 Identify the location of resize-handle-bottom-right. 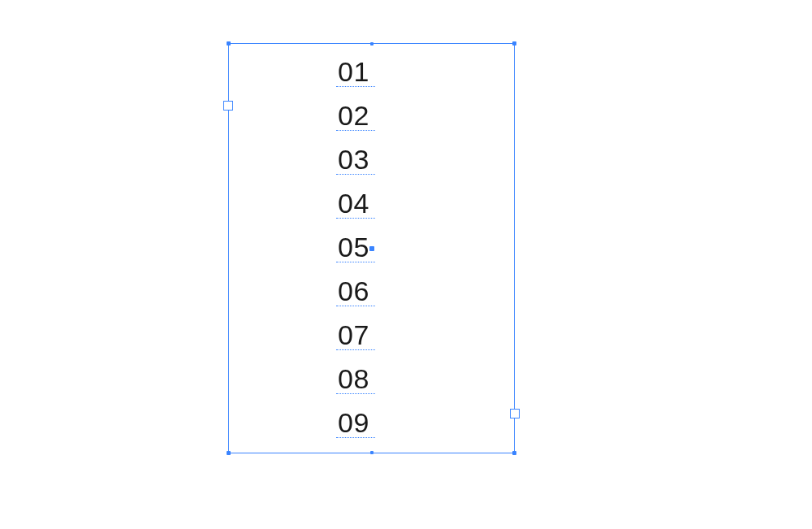
(515, 453).